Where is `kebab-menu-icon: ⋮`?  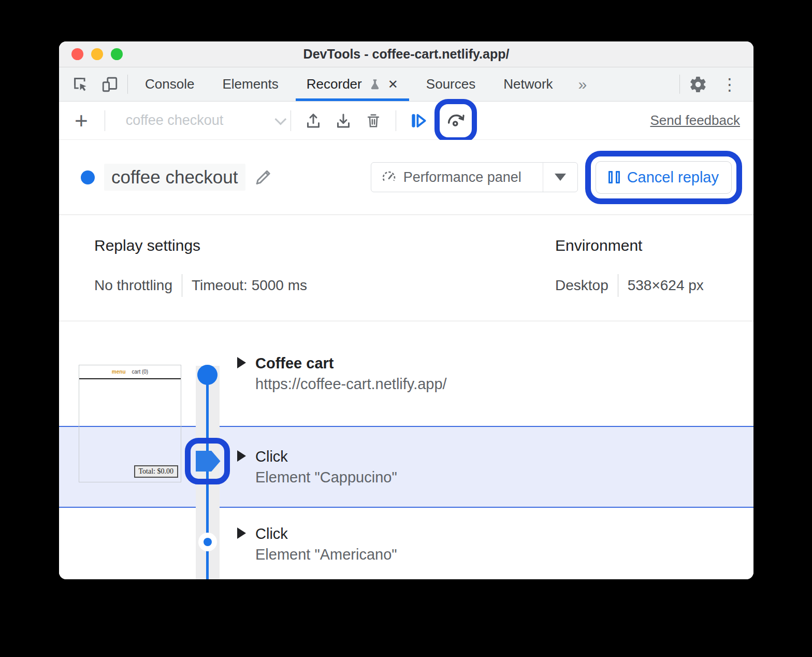
kebab-menu-icon: ⋮ is located at coordinates (730, 84).